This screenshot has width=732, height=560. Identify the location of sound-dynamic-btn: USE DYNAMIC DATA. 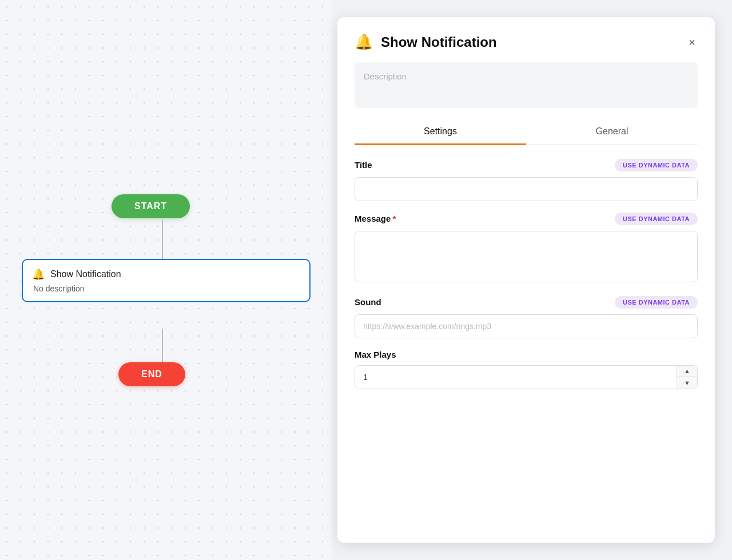
(657, 302).